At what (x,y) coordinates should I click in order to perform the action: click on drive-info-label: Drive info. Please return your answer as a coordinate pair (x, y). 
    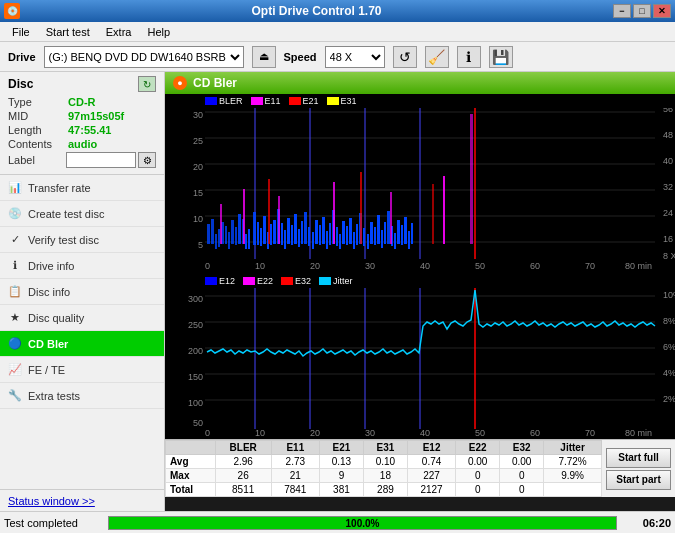
    Looking at the image, I should click on (51, 266).